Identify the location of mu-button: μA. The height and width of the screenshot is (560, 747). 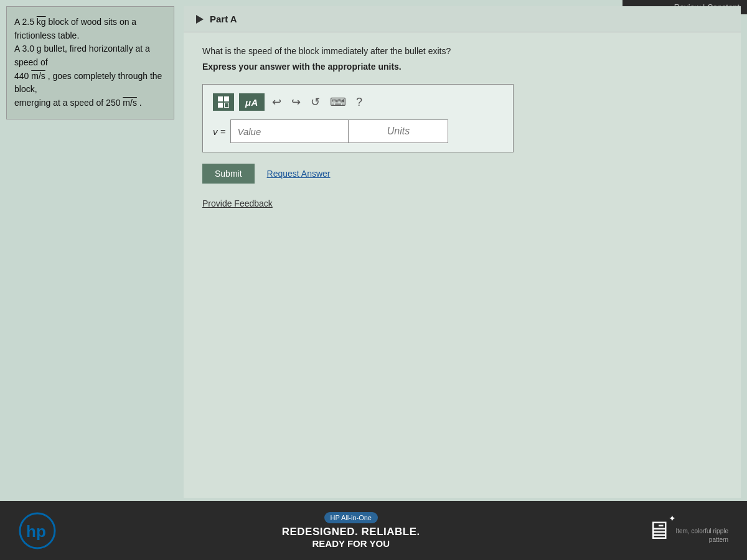
(251, 102).